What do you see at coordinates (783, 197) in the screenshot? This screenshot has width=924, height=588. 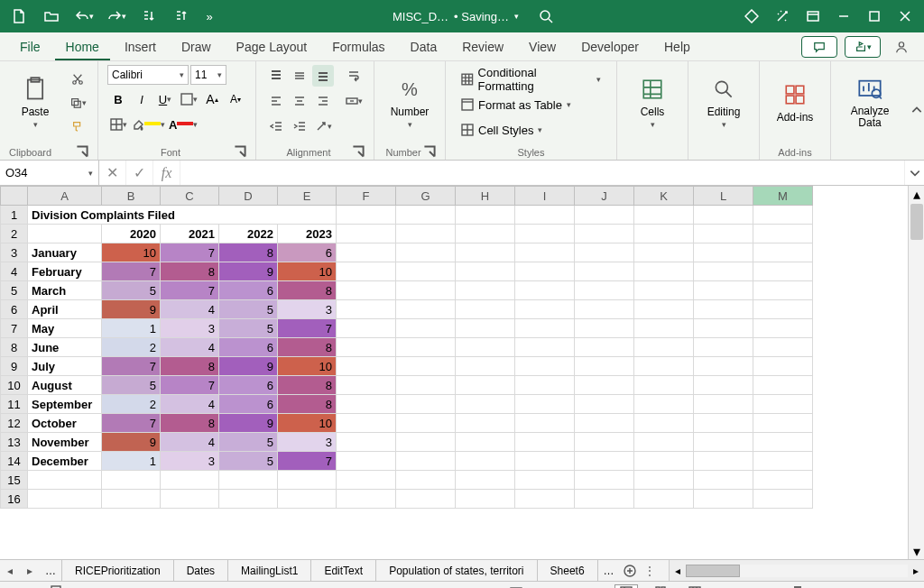 I see `col-header-M: M` at bounding box center [783, 197].